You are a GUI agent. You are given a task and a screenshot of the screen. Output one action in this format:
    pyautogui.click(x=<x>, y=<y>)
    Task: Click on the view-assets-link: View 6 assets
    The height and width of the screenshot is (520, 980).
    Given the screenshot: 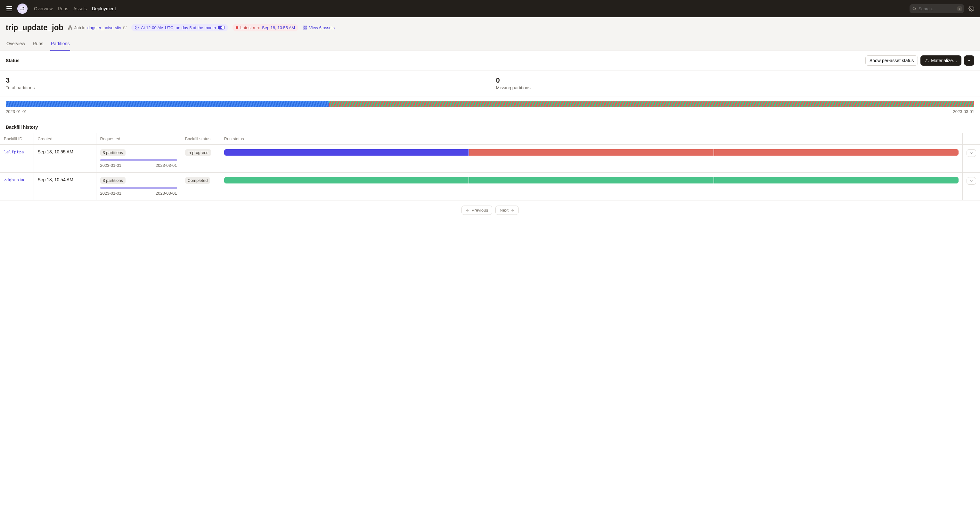 What is the action you would take?
    pyautogui.click(x=319, y=27)
    